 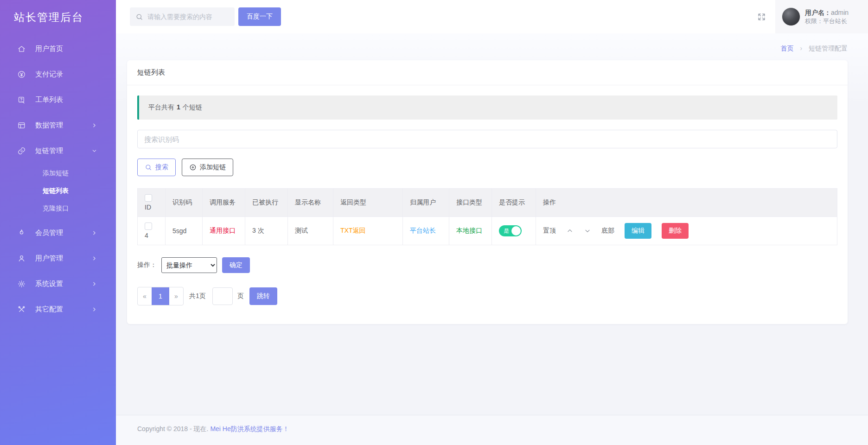 I want to click on topbar-search-input, so click(x=188, y=17).